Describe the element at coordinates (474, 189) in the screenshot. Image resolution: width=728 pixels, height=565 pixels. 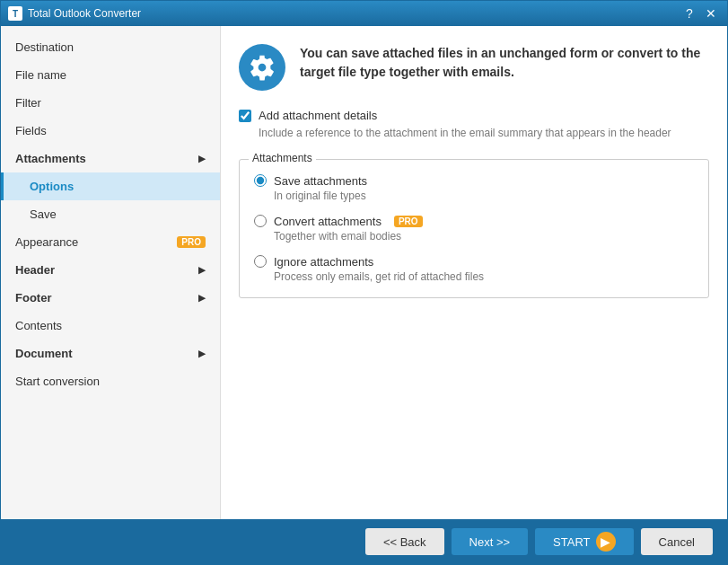
I see `radio-option-save: Save attachmentsIn original file types` at that location.